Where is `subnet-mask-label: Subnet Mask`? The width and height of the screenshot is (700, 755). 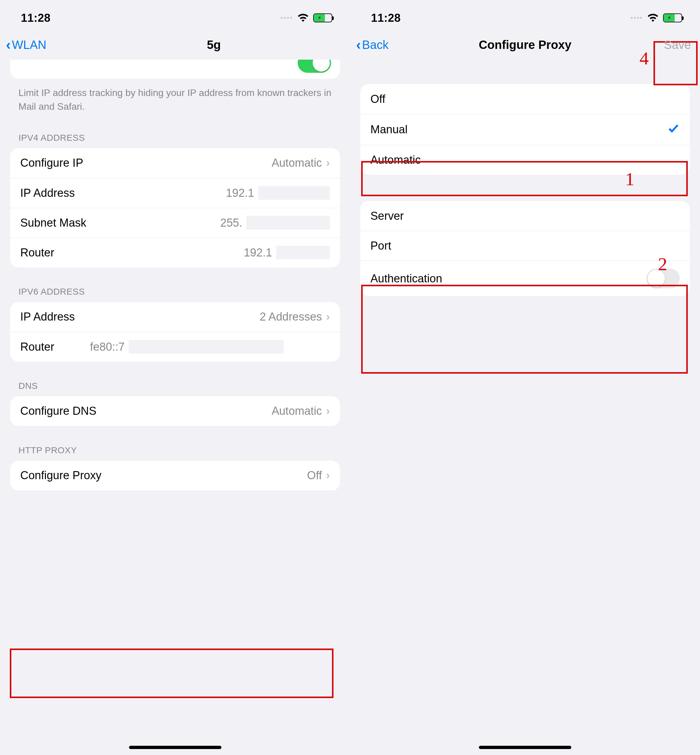 subnet-mask-label: Subnet Mask is located at coordinates (53, 223).